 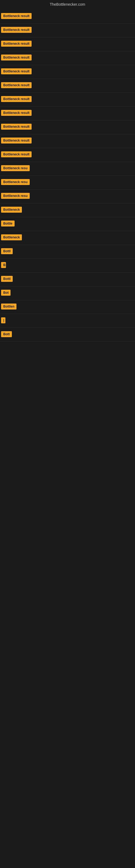 I want to click on bottleneck-badge: |, so click(x=3, y=320).